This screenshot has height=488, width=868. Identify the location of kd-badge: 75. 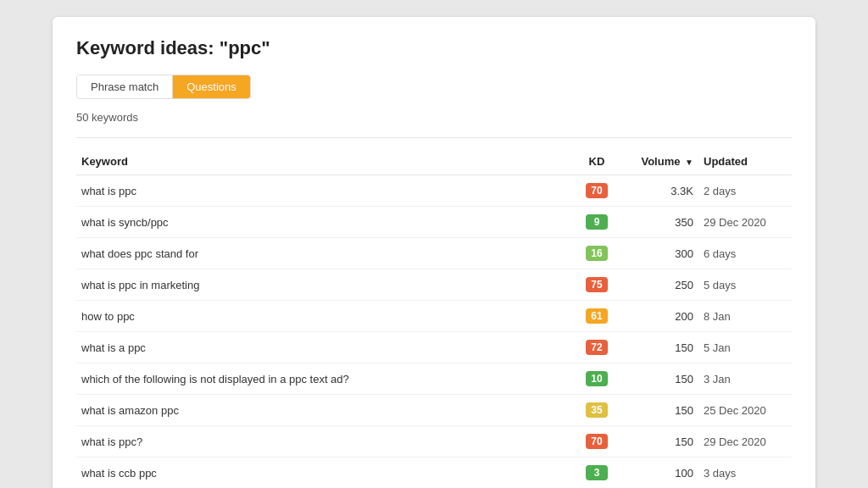
(597, 285).